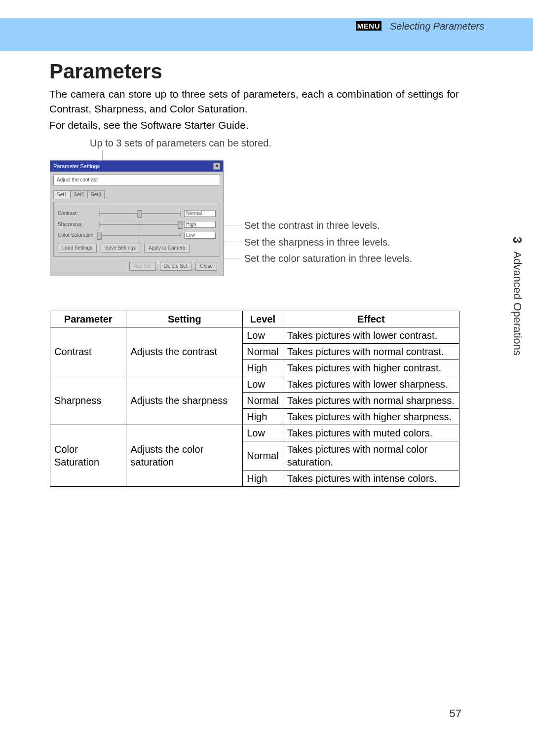 This screenshot has width=533, height=756. I want to click on chapter-tab: 3 Advanced Operations, so click(517, 296).